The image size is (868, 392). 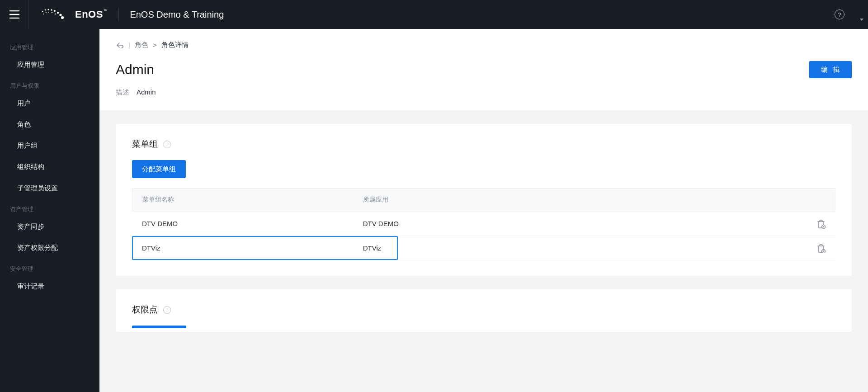 What do you see at coordinates (574, 248) in the screenshot?
I see `cell-app: DTViz` at bounding box center [574, 248].